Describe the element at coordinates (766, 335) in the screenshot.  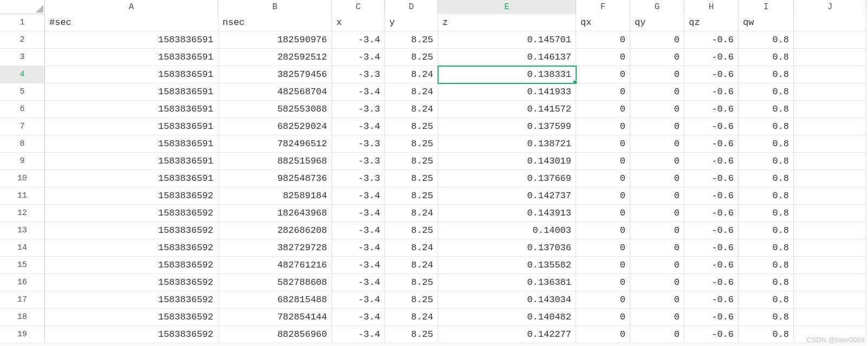
I see `cell-I19: 0.8` at that location.